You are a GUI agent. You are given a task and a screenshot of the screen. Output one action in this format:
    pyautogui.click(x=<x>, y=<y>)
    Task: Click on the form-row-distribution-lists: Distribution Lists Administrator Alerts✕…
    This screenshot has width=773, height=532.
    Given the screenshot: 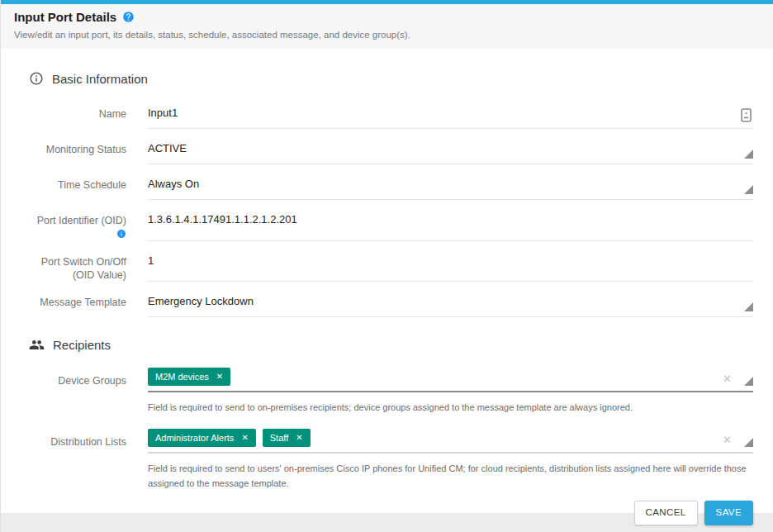 What is the action you would take?
    pyautogui.click(x=391, y=441)
    